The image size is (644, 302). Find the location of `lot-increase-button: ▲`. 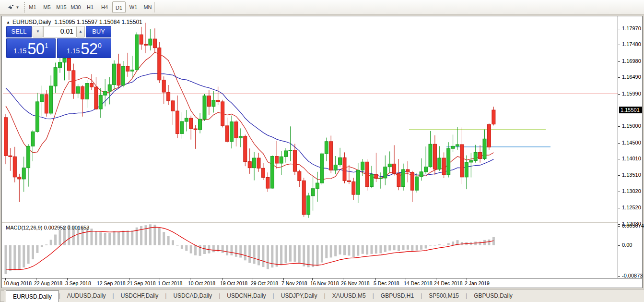

lot-increase-button: ▲ is located at coordinates (81, 32).